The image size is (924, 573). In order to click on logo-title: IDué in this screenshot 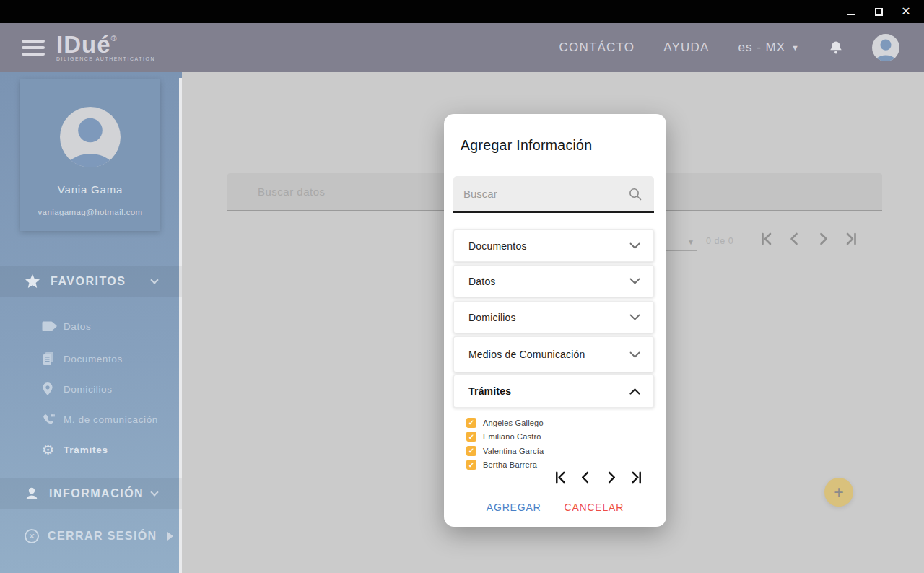, I will do `click(84, 45)`.